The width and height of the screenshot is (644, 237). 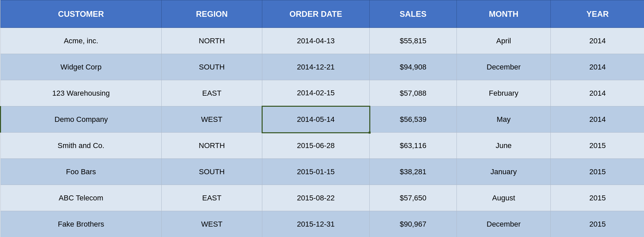 I want to click on cell-customer: Smith and Co., so click(x=81, y=146).